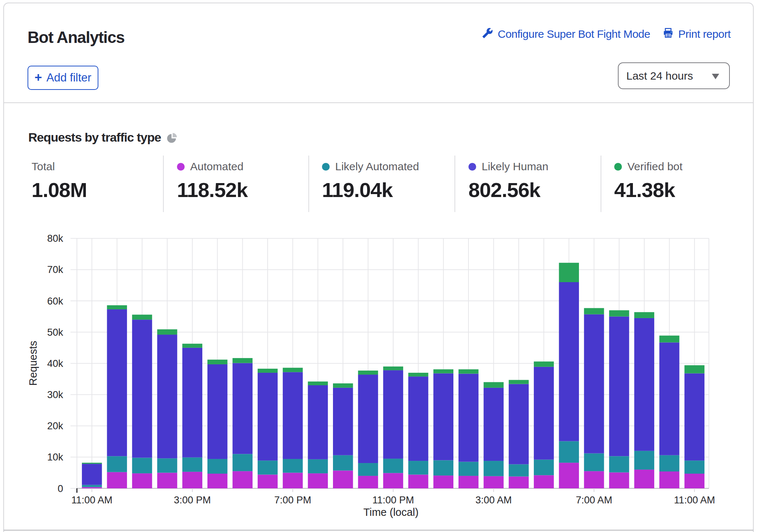 Image resolution: width=757 pixels, height=532 pixels. What do you see at coordinates (192, 500) in the screenshot?
I see `svg-text: 3:00 PM` at bounding box center [192, 500].